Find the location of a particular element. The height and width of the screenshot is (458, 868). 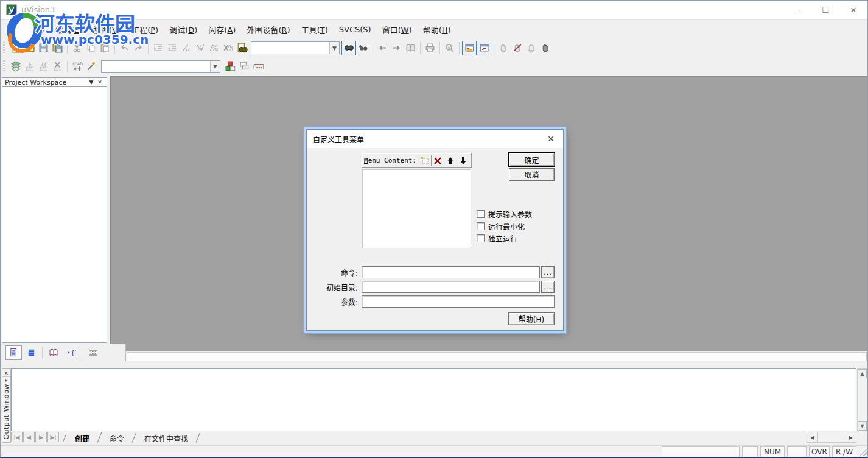

workspace-tab-files is located at coordinates (13, 353).